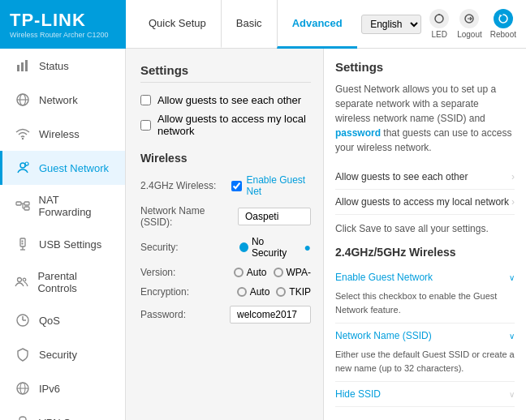 The image size is (526, 420). What do you see at coordinates (23, 206) in the screenshot?
I see `nat-icon` at bounding box center [23, 206].